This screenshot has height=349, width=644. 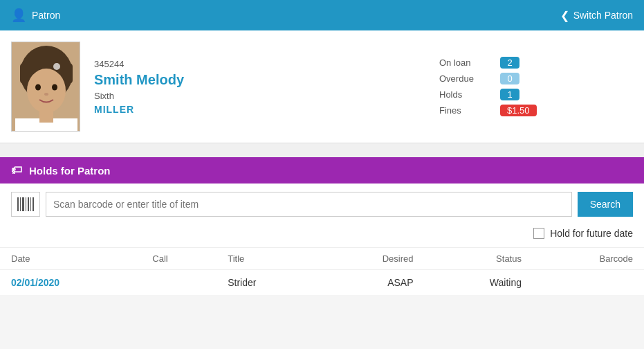 What do you see at coordinates (322, 236) in the screenshot?
I see `future-date-row: Hold for future date` at bounding box center [322, 236].